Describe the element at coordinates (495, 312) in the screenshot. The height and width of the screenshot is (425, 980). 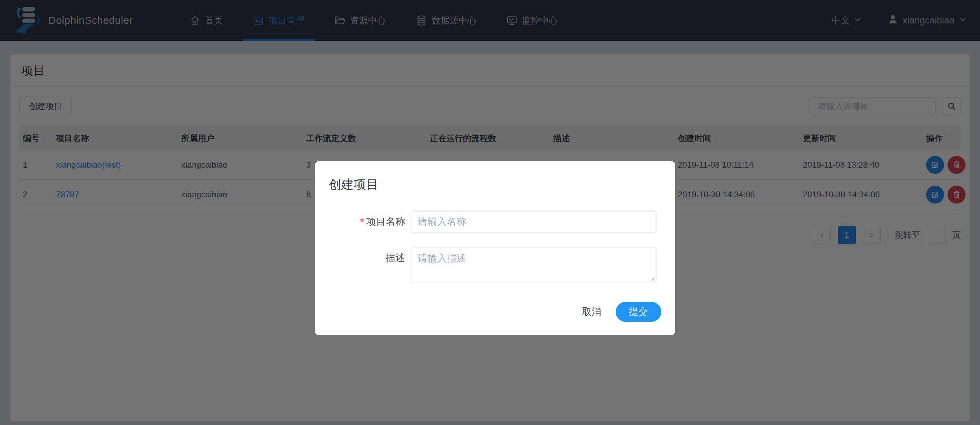
I see `modal-footer: 取消 提交` at that location.